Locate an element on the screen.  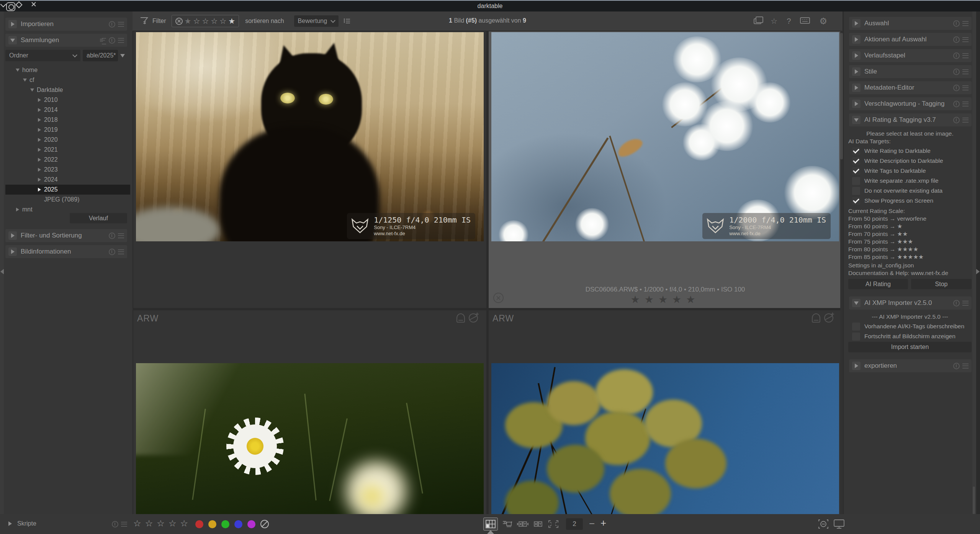
clear-color-label-icon is located at coordinates (265, 524).